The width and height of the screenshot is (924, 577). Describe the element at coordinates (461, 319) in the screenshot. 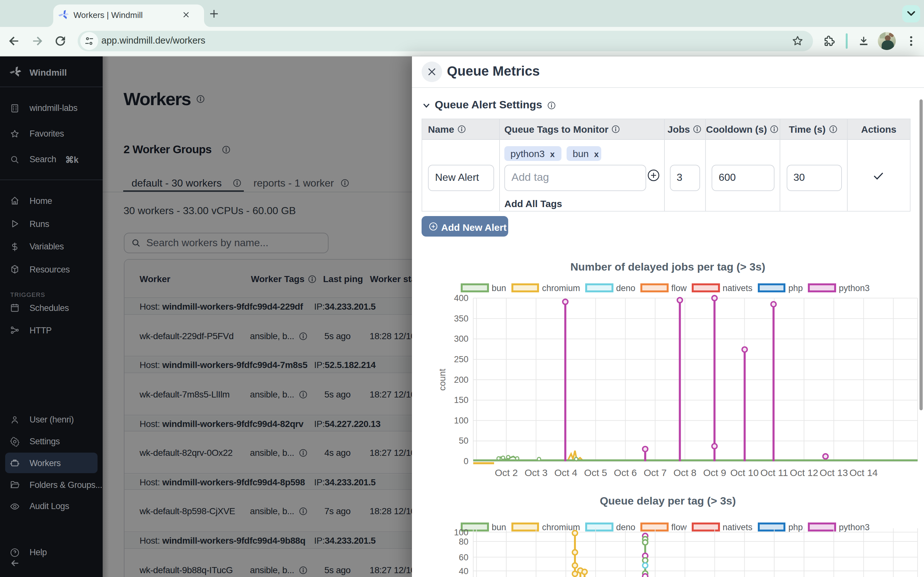

I see `svg-text: 350` at that location.